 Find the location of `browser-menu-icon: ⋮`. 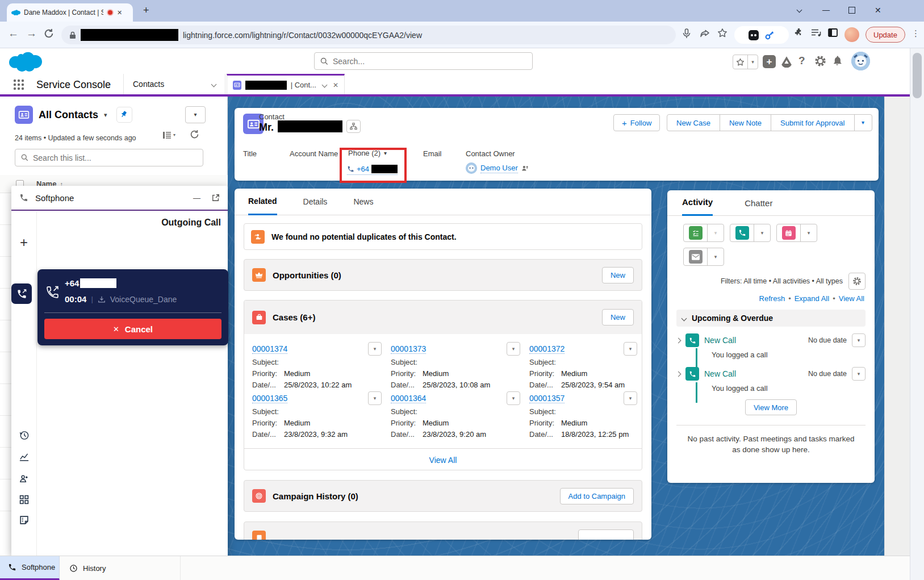

browser-menu-icon: ⋮ is located at coordinates (915, 34).